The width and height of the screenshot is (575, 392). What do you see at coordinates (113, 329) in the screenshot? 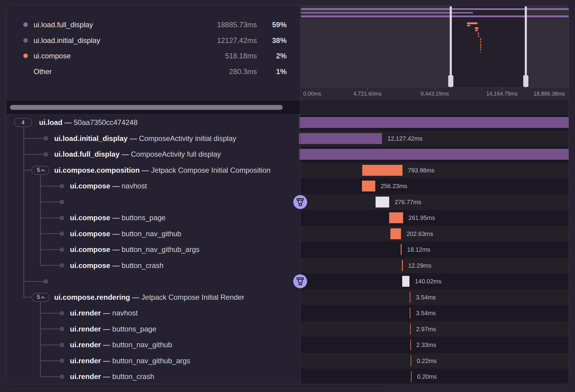
I see `span-title: ui.render — buttons_page` at bounding box center [113, 329].